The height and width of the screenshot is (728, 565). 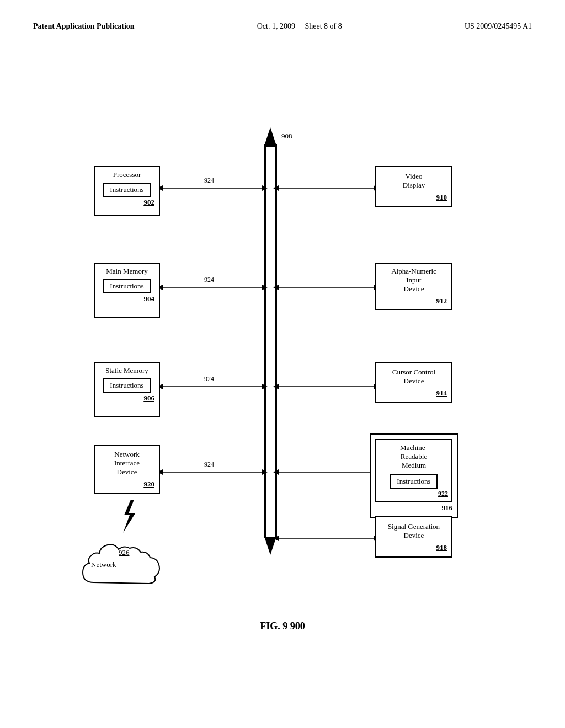 I want to click on bus-interior, so click(x=270, y=342).